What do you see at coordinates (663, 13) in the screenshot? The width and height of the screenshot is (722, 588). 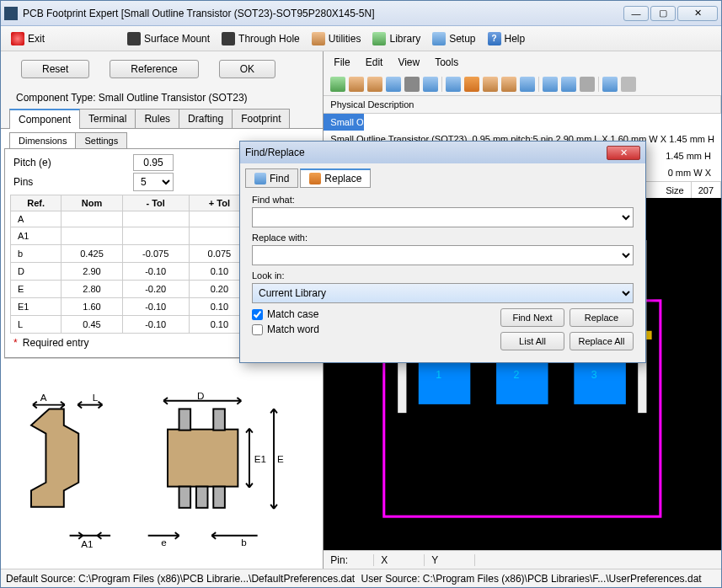 I see `maximize-button: ▢` at bounding box center [663, 13].